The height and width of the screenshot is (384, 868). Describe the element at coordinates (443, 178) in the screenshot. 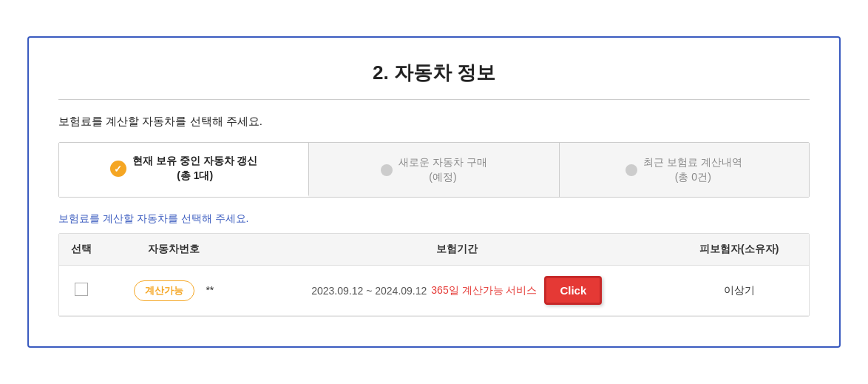

I see `tab-new-line2: (예정)` at that location.